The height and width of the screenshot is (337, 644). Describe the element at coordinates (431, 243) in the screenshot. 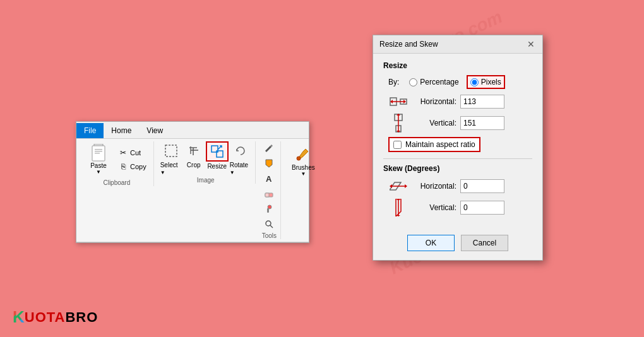

I see `ok-button: OK` at that location.